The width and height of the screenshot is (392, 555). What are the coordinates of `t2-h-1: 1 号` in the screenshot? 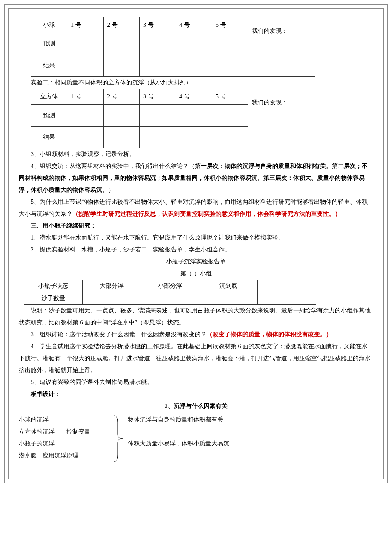 It's located at (85, 97).